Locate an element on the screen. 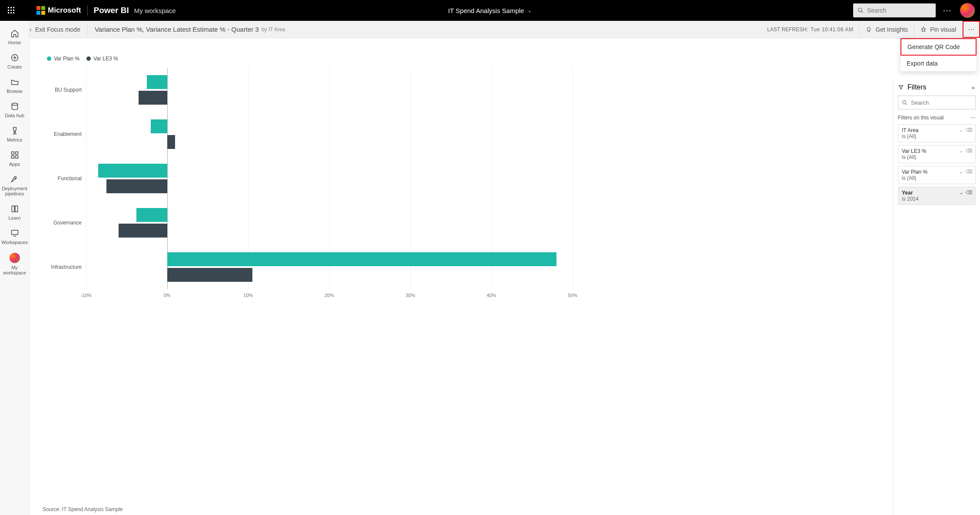  visual-more-options-button: ⋯ is located at coordinates (971, 30).